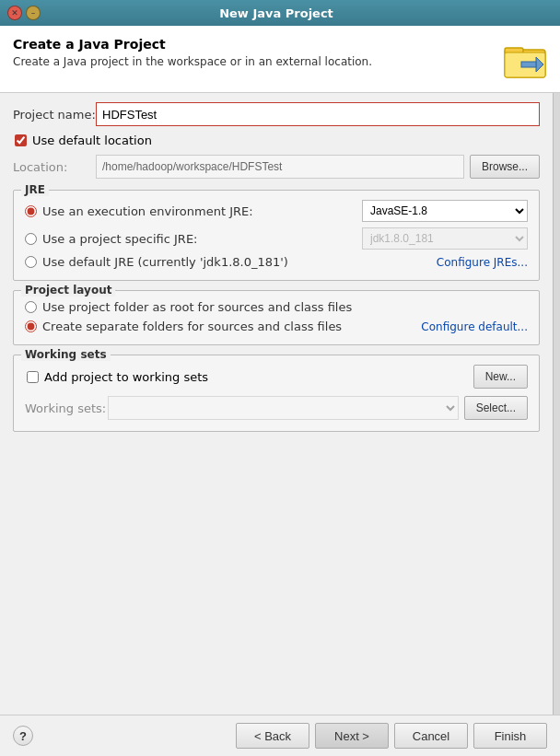  What do you see at coordinates (352, 736) in the screenshot?
I see `next-button: Next >` at bounding box center [352, 736].